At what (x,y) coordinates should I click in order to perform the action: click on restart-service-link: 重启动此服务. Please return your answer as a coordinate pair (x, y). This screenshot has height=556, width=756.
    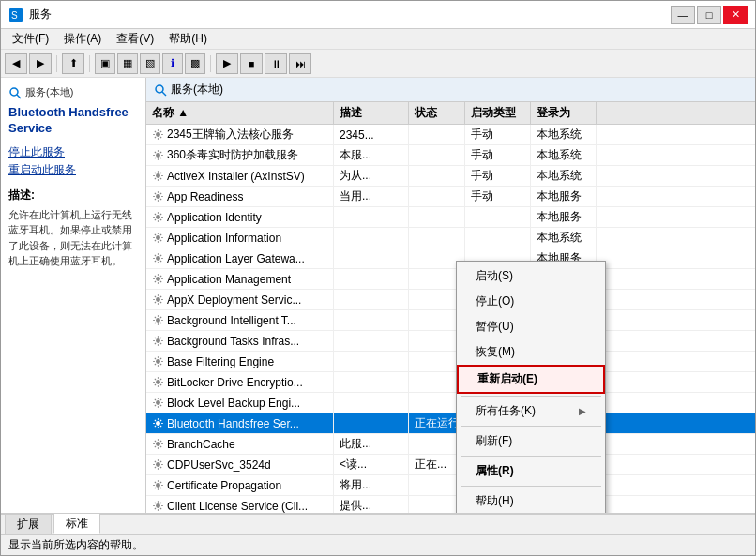
    Looking at the image, I should click on (73, 171).